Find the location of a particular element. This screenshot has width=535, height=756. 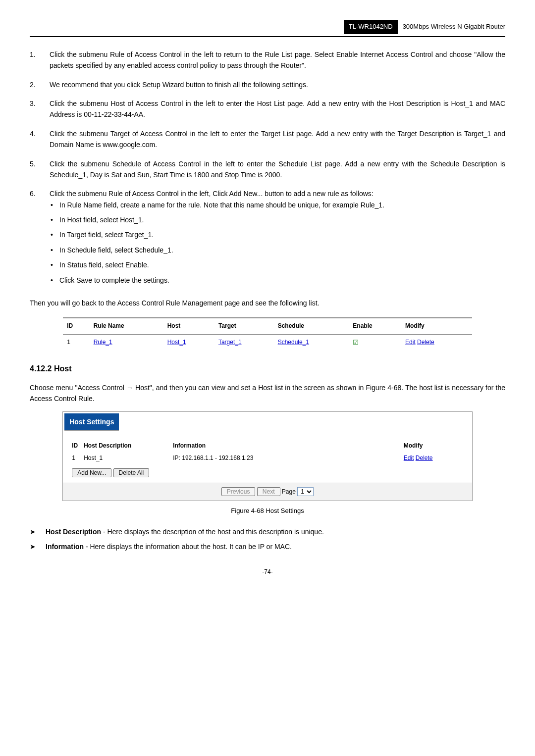

rule-name-link: Rule_1 is located at coordinates (103, 342).